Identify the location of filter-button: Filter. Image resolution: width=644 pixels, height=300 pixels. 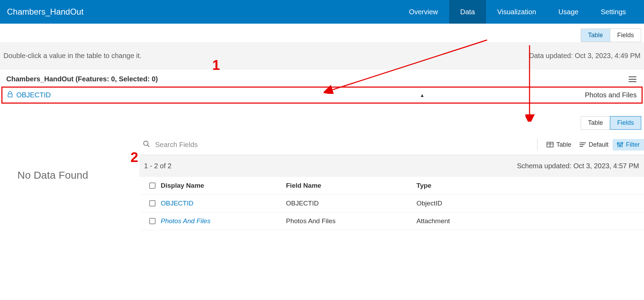
(628, 145).